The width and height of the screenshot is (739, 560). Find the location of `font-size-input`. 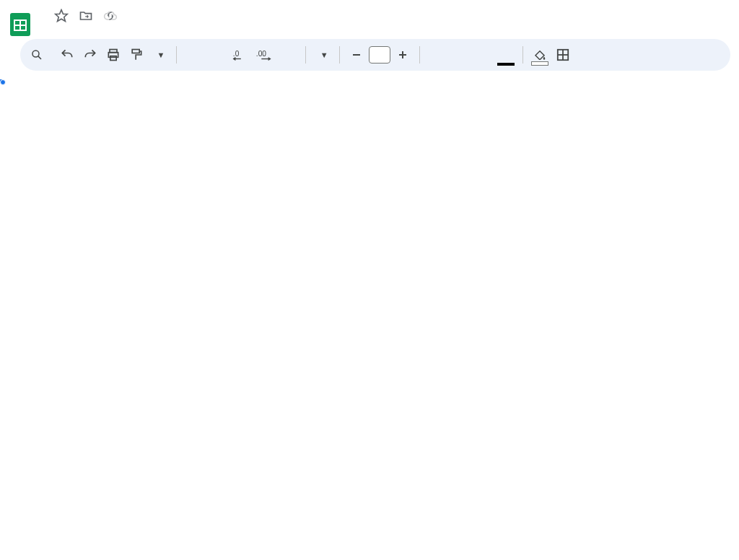

font-size-input is located at coordinates (380, 55).